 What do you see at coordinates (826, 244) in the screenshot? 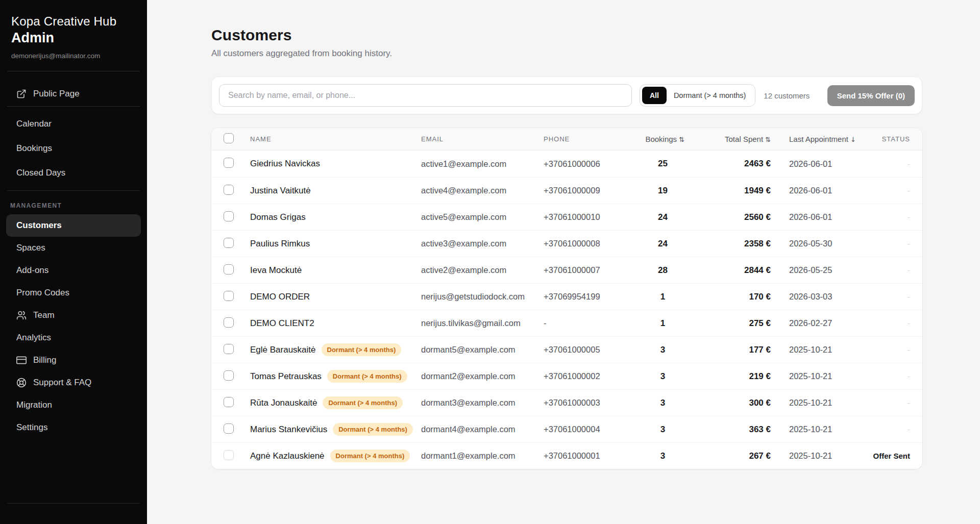
I see `customer-last-appointment: 2026-05-30` at bounding box center [826, 244].